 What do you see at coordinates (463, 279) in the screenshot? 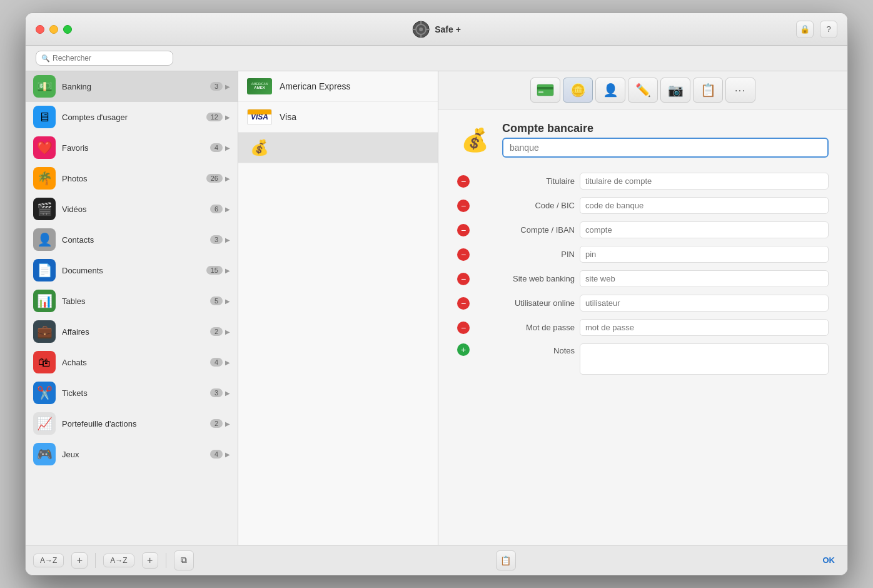
I see `site-web-minus-btn: −` at bounding box center [463, 279].